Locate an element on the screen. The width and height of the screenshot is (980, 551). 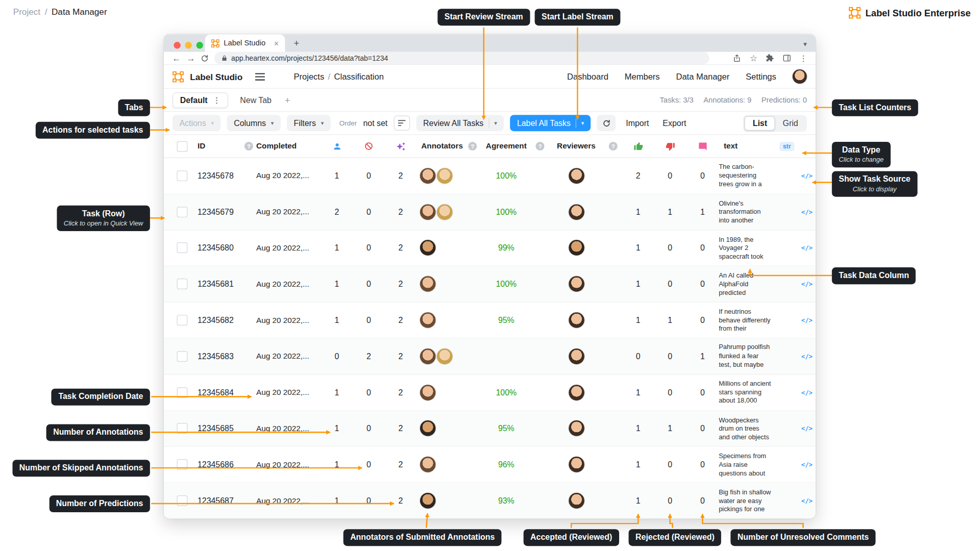
tab-options-kebab-icon: ⋮ is located at coordinates (216, 100).